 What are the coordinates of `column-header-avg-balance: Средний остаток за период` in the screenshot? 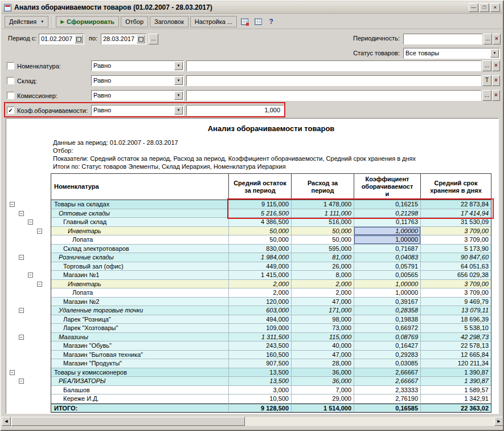 It's located at (260, 187).